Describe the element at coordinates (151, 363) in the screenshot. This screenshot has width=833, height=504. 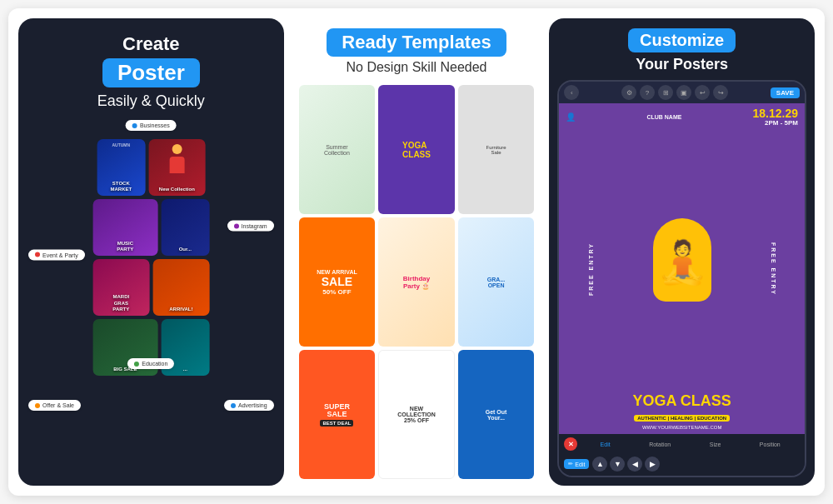
I see `pill-education: Education` at that location.